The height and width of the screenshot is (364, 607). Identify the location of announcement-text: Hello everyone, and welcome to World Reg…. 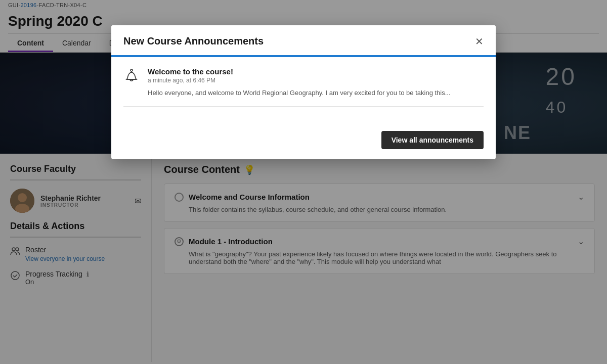
(316, 93).